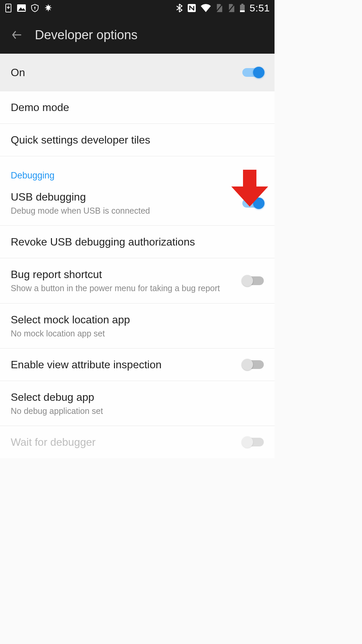 The height and width of the screenshot is (644, 362). What do you see at coordinates (127, 197) in the screenshot?
I see `row-label: USB debugging` at bounding box center [127, 197].